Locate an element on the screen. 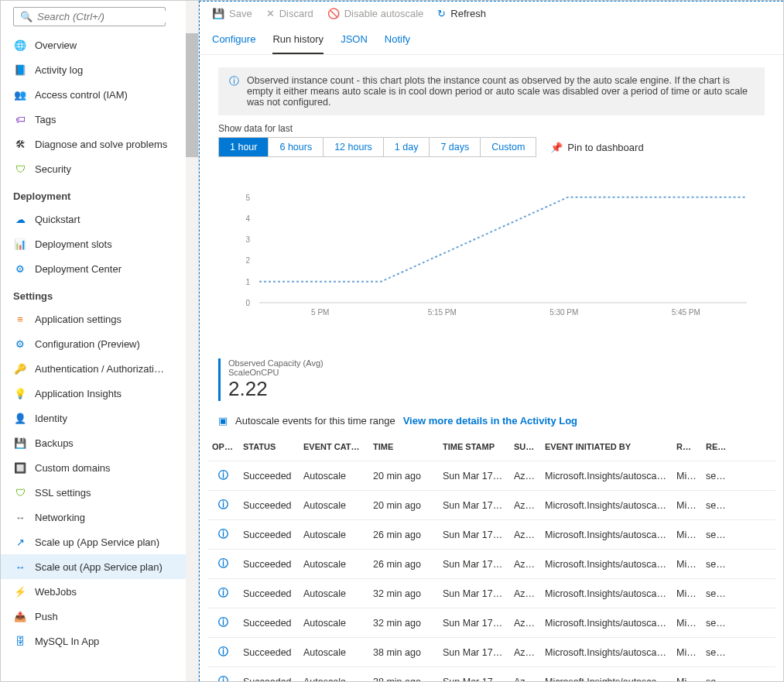 The width and height of the screenshot is (784, 682). sidebar-item-security: 🛡Security is located at coordinates (99, 169).